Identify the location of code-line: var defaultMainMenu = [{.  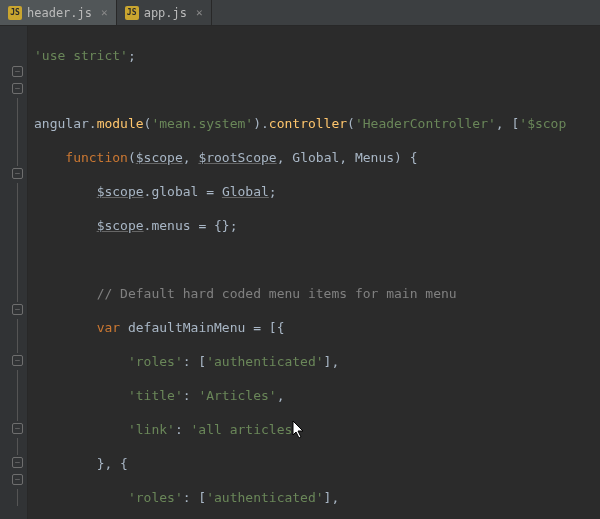
(300, 328).